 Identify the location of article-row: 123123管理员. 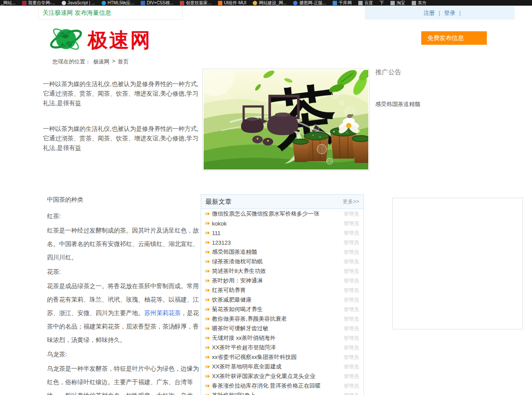
(282, 242).